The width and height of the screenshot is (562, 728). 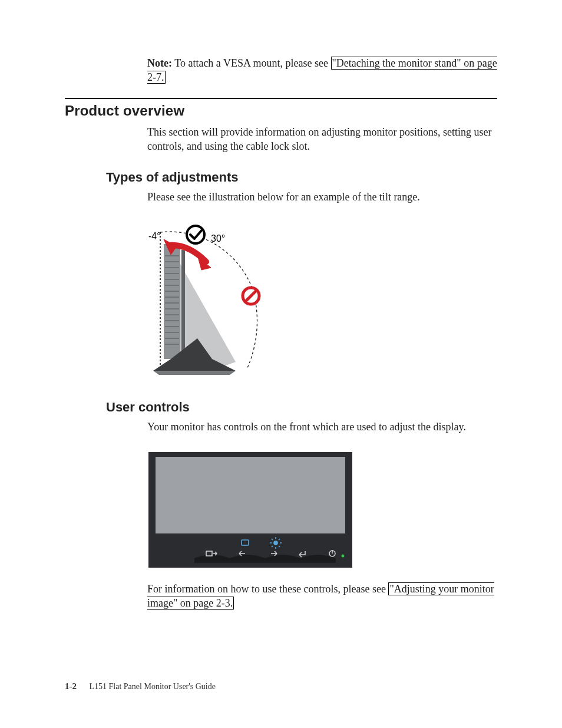 What do you see at coordinates (196, 235) in the screenshot?
I see `ok-icon` at bounding box center [196, 235].